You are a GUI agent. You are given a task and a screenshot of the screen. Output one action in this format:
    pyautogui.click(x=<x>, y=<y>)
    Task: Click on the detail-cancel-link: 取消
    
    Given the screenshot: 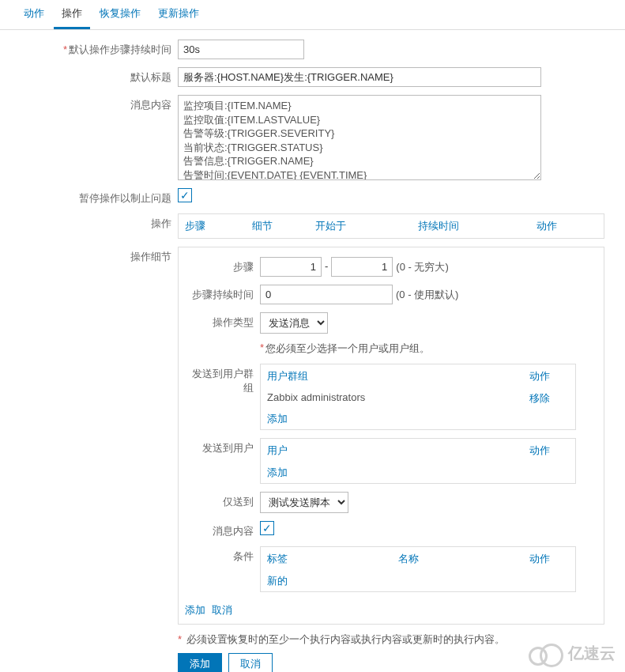 What is the action you would take?
    pyautogui.click(x=222, y=610)
    